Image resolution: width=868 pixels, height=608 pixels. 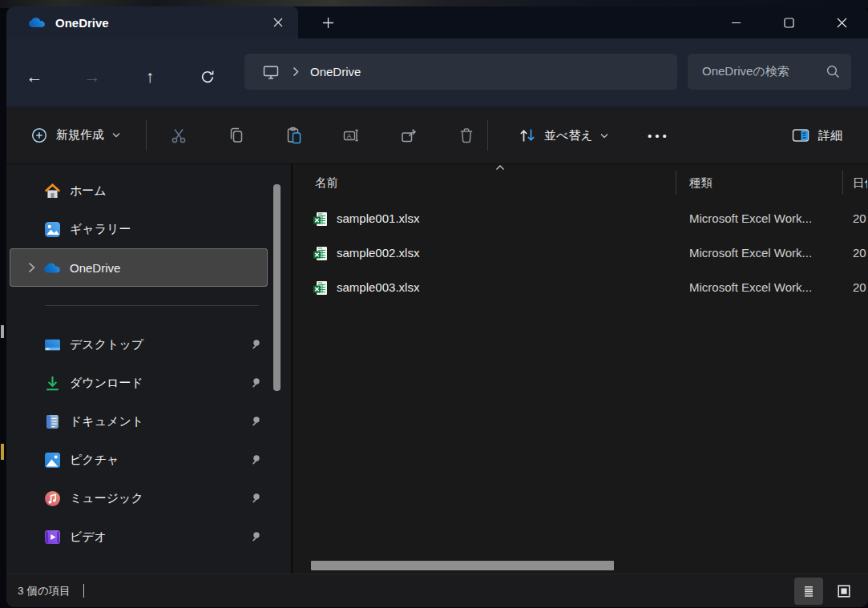 I want to click on gallery-icon, so click(x=52, y=229).